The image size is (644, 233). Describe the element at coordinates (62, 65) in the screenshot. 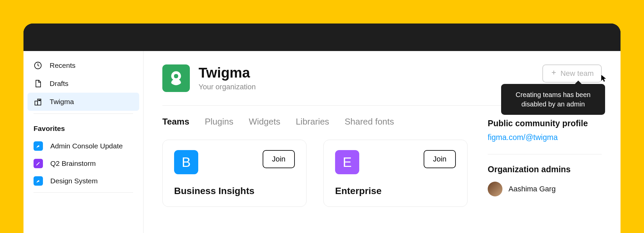

I see `sidebar-item-label: Recents` at that location.